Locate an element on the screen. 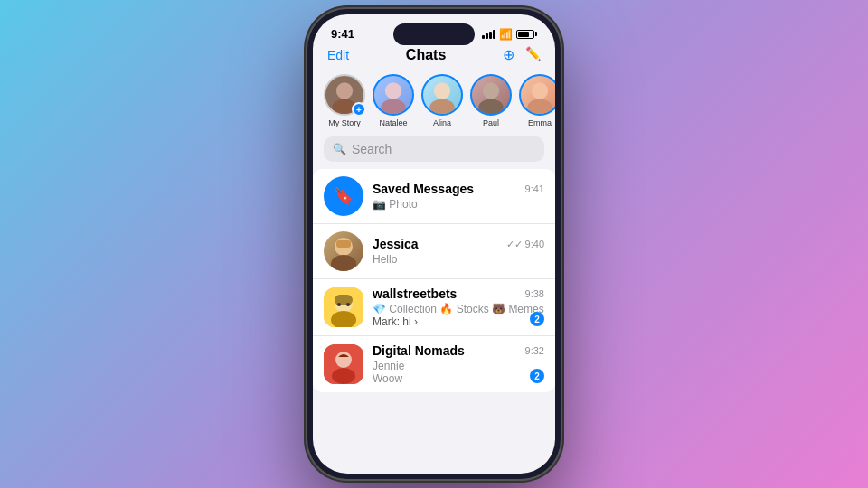 This screenshot has width=868, height=488. story-label-natalee: Natalee is located at coordinates (392, 123).